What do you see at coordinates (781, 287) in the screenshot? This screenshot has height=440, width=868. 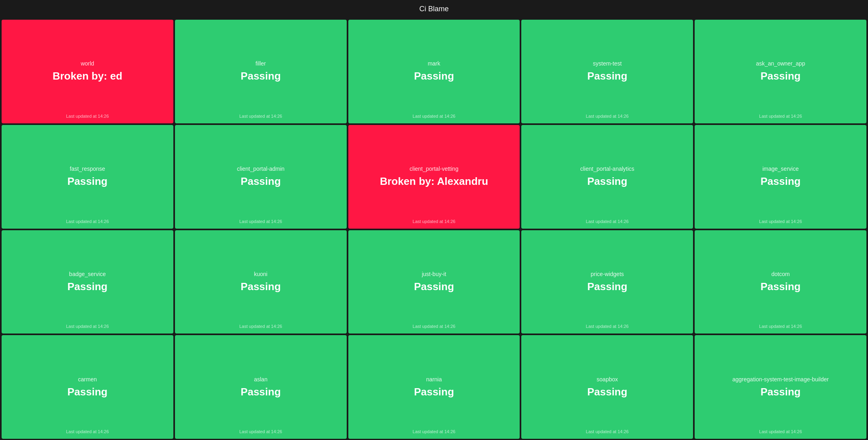 I see `card-status-dotcom: Passing` at bounding box center [781, 287].